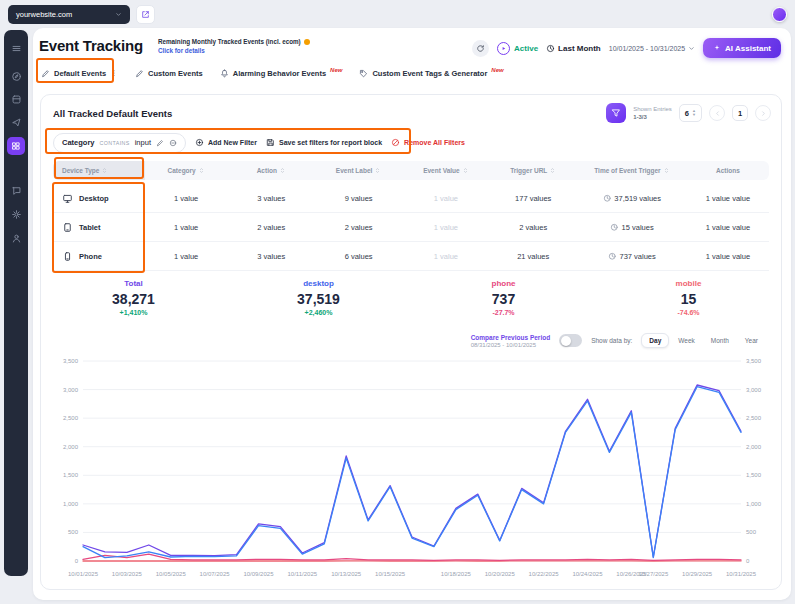 The image size is (795, 604). What do you see at coordinates (764, 114) in the screenshot?
I see `chevron-right-icon` at bounding box center [764, 114].